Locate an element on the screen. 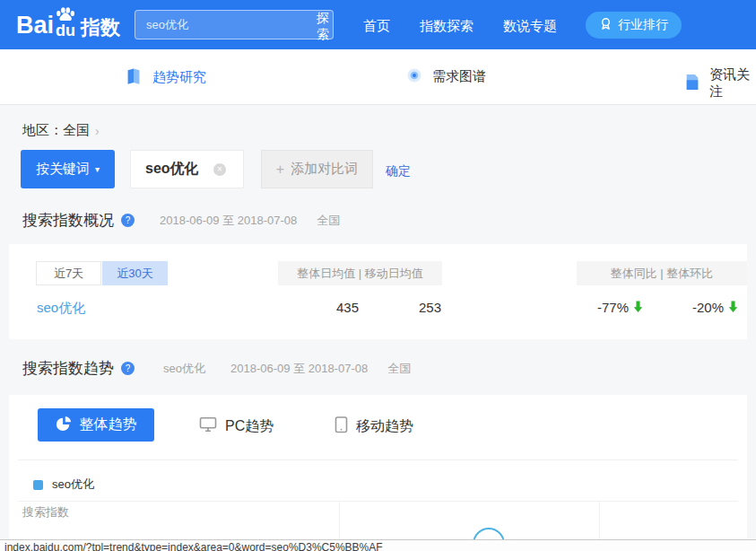 The height and width of the screenshot is (551, 756). trend-research-icon is located at coordinates (134, 77).